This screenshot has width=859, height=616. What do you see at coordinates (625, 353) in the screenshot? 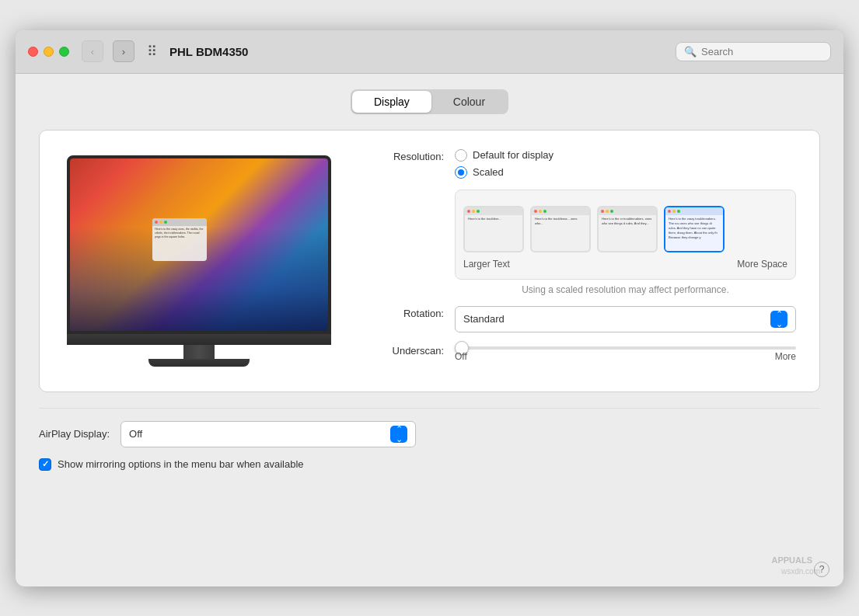
I see `underscan-control: Off More` at bounding box center [625, 353].